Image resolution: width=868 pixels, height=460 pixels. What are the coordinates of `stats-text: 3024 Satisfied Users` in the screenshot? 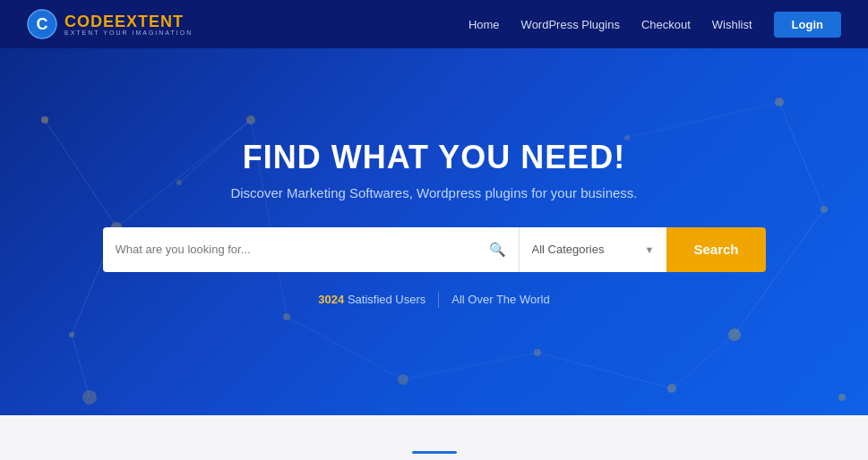 It's located at (372, 299).